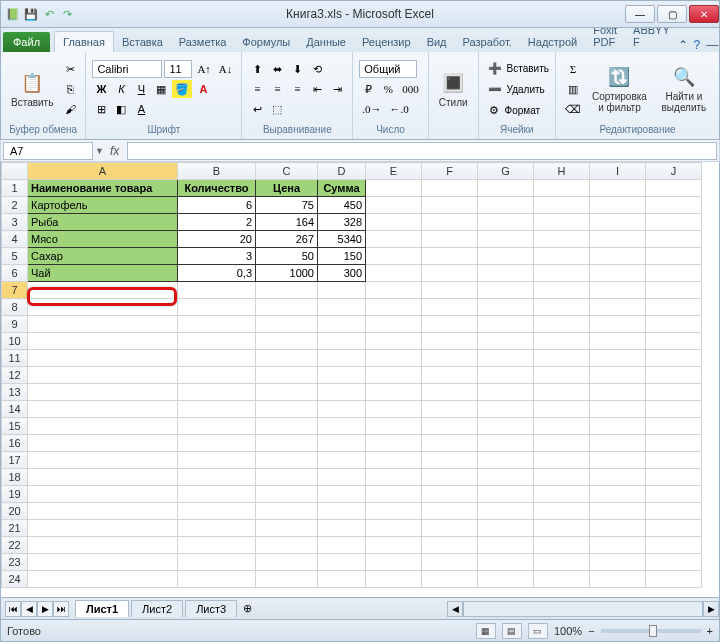 The width and height of the screenshot is (720, 644). What do you see at coordinates (103, 478) in the screenshot?
I see `cell-A18` at bounding box center [103, 478].